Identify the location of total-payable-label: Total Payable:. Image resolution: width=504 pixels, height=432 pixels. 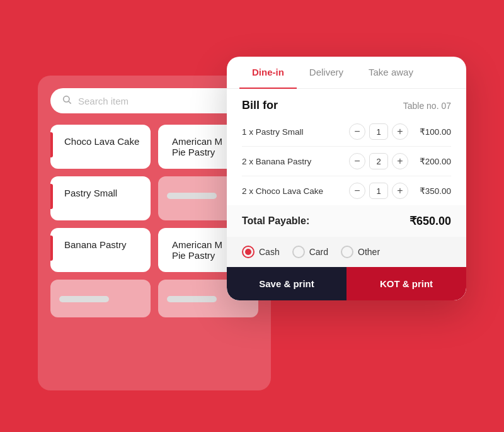
(276, 221).